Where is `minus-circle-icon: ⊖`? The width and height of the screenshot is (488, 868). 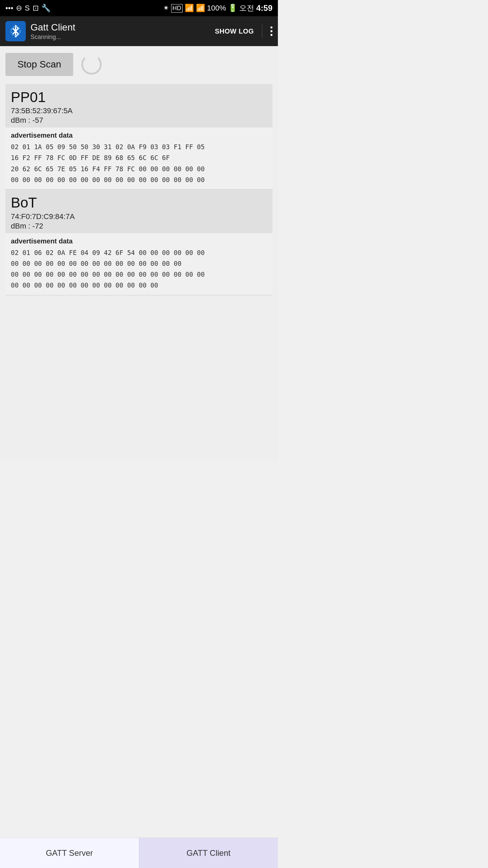 minus-circle-icon: ⊖ is located at coordinates (19, 8).